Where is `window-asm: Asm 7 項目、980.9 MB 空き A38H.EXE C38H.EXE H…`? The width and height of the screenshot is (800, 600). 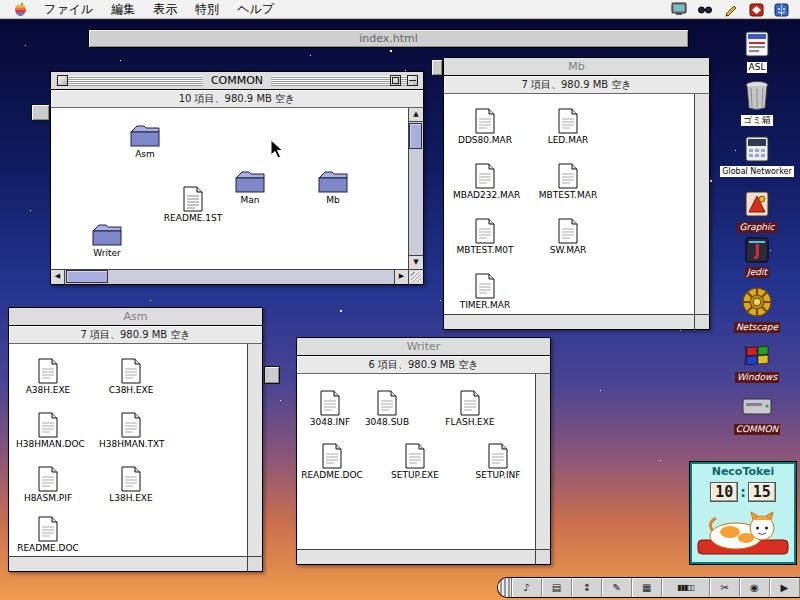 window-asm: Asm 7 項目、980.9 MB 空き A38H.EXE C38H.EXE H… is located at coordinates (136, 440).